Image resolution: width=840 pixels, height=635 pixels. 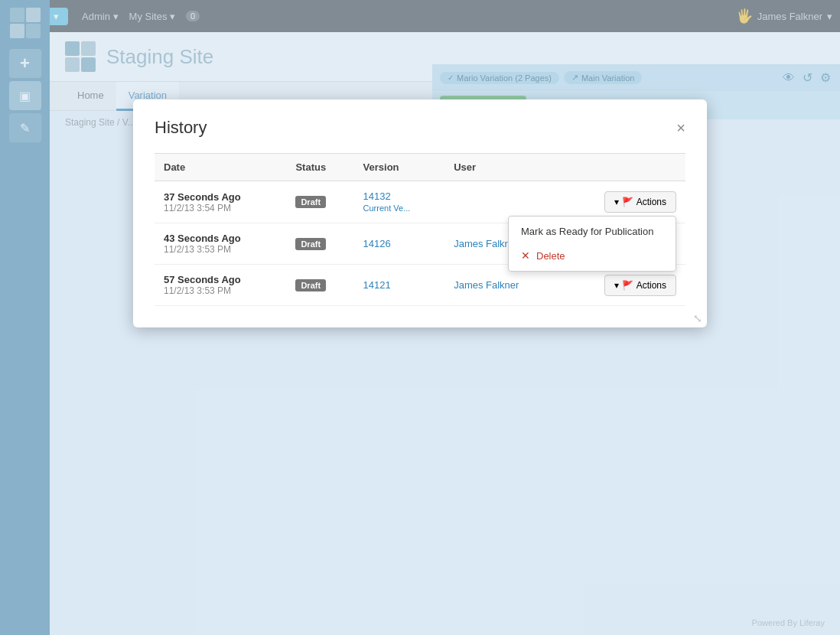 What do you see at coordinates (387, 208) in the screenshot?
I see `current-version-label: Current Ve...` at bounding box center [387, 208].